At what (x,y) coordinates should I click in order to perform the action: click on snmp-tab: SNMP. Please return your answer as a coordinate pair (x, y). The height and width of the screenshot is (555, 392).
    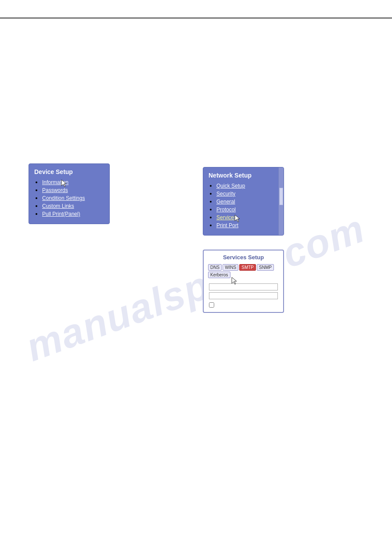
    Looking at the image, I should click on (265, 267).